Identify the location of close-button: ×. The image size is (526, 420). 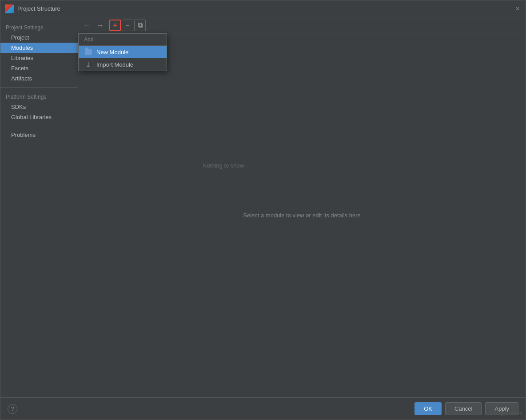
(518, 9).